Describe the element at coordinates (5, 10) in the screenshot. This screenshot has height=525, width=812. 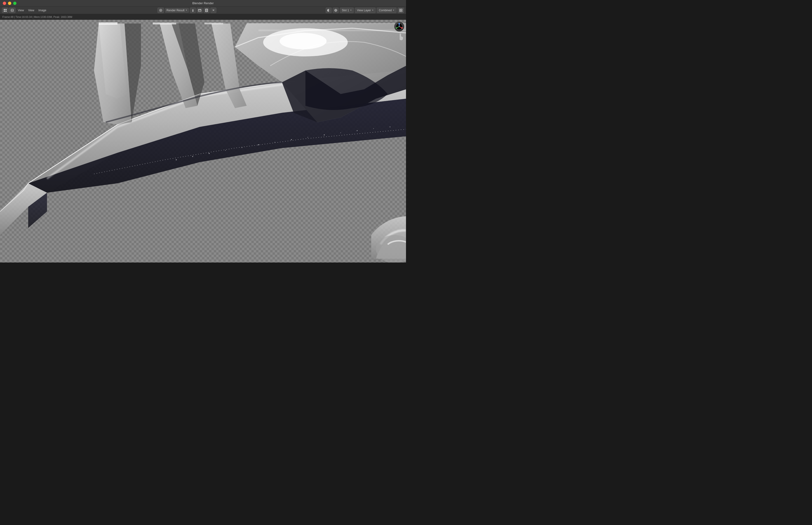
I see `editor-type-button` at that location.